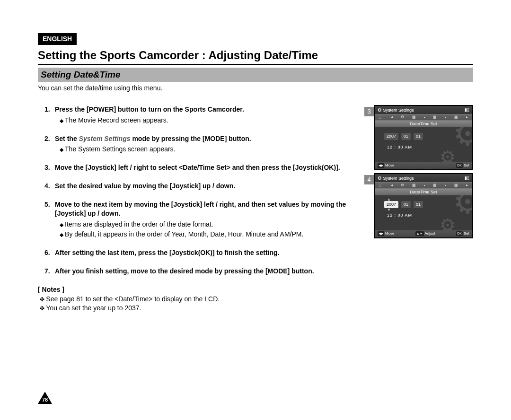  Describe the element at coordinates (256, 56) in the screenshot. I see `page-title: Setting the Sports Camcorder : Adjusting…` at that location.